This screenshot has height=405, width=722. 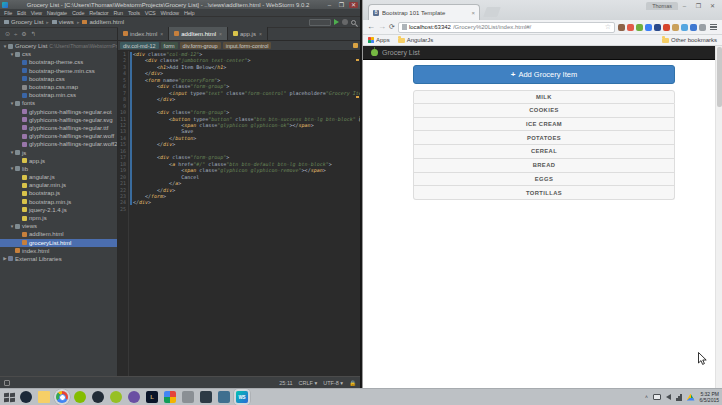 What do you see at coordinates (144, 34) in the screenshot?
I see `tab-index-html: index.html×` at bounding box center [144, 34].